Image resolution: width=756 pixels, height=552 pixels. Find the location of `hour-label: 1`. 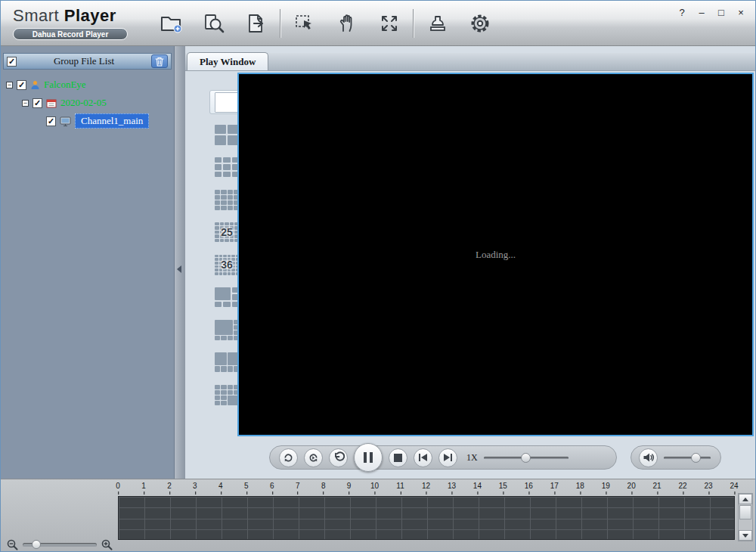

hour-label: 1 is located at coordinates (144, 485).